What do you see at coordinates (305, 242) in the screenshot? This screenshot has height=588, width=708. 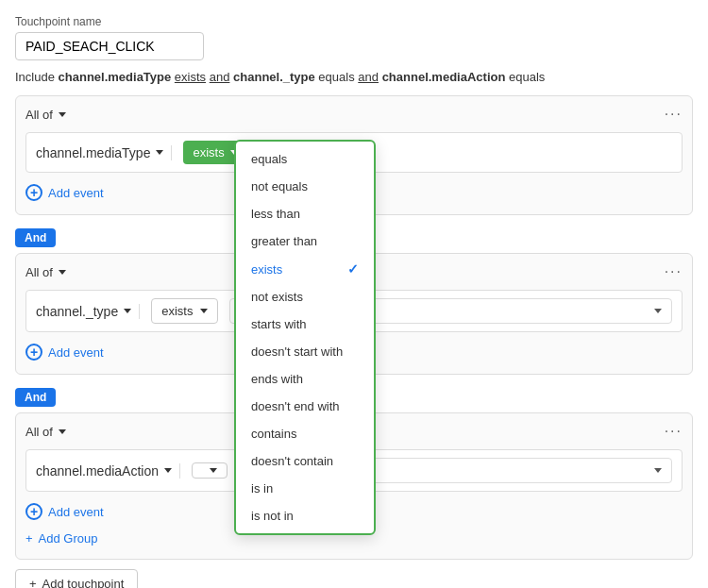 I see `dropdown-item-greater-than: greater than` at bounding box center [305, 242].